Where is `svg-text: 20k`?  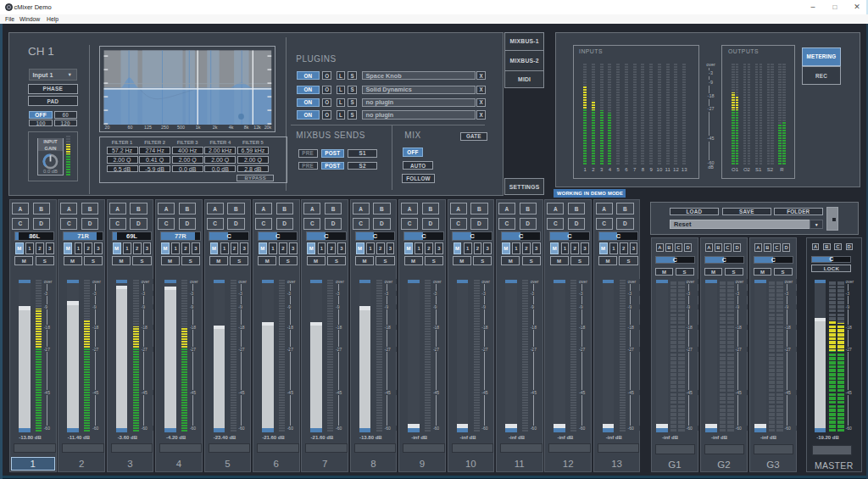 svg-text: 20k is located at coordinates (268, 127).